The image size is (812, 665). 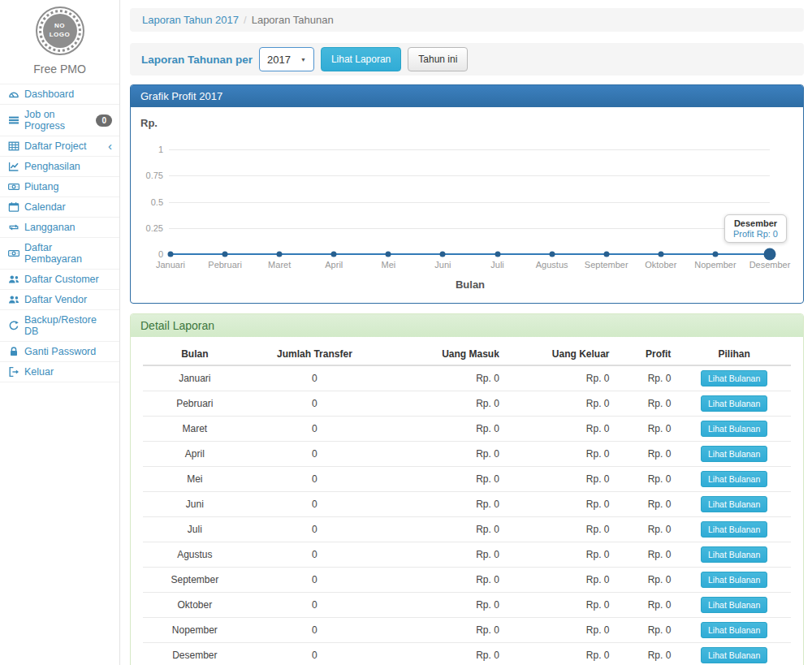 I want to click on table-row: Pebruari0Rp. 0Rp. 0Rp. 0Lihat Bulanan, so click(x=467, y=404).